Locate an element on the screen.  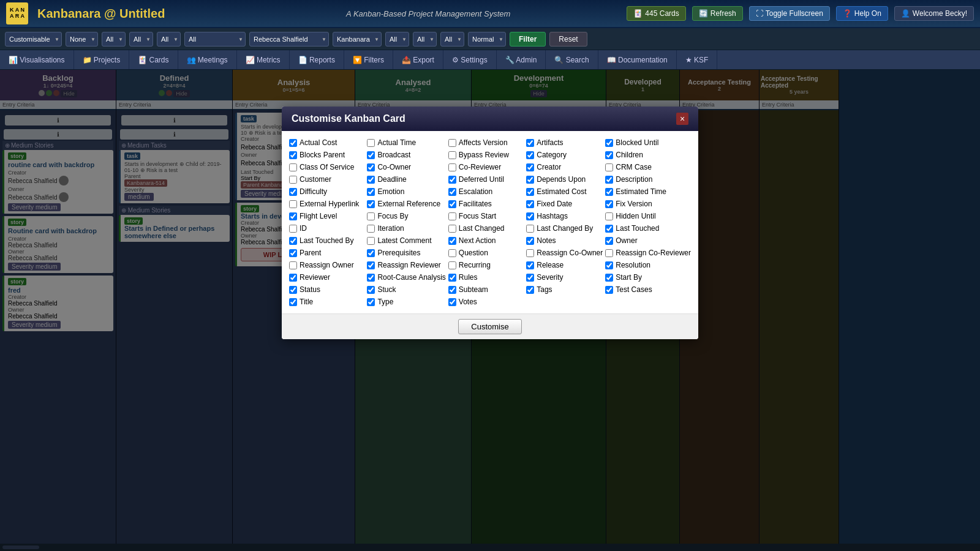
checkbox-flight-level is located at coordinates (293, 217).